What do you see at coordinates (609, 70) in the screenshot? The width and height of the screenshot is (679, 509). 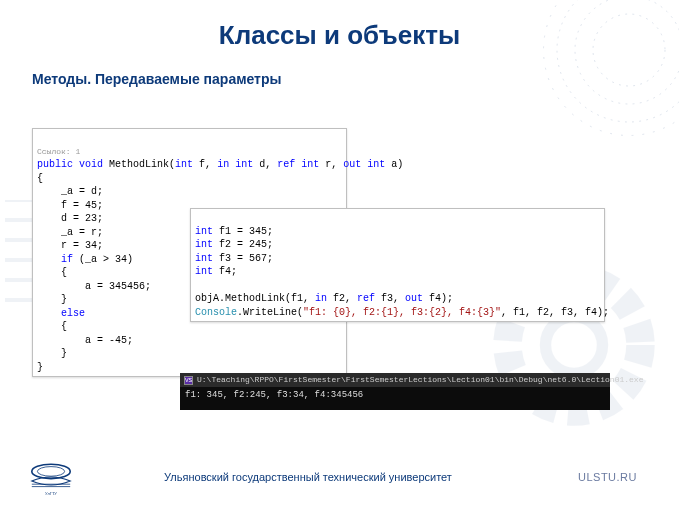 I see `decorative-dots` at bounding box center [609, 70].